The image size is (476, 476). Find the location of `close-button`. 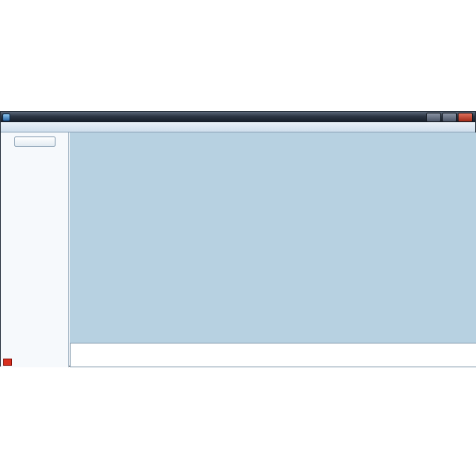

close-button is located at coordinates (465, 117).